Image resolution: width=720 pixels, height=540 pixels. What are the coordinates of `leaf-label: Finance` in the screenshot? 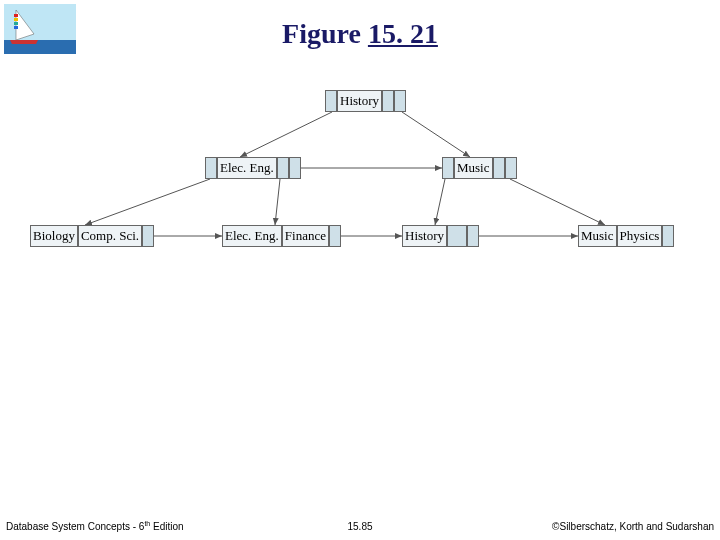 It's located at (306, 236).